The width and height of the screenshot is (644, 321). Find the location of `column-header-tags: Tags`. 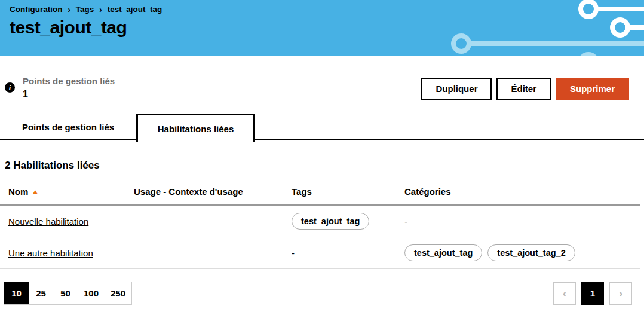

column-header-tags: Tags is located at coordinates (348, 191).